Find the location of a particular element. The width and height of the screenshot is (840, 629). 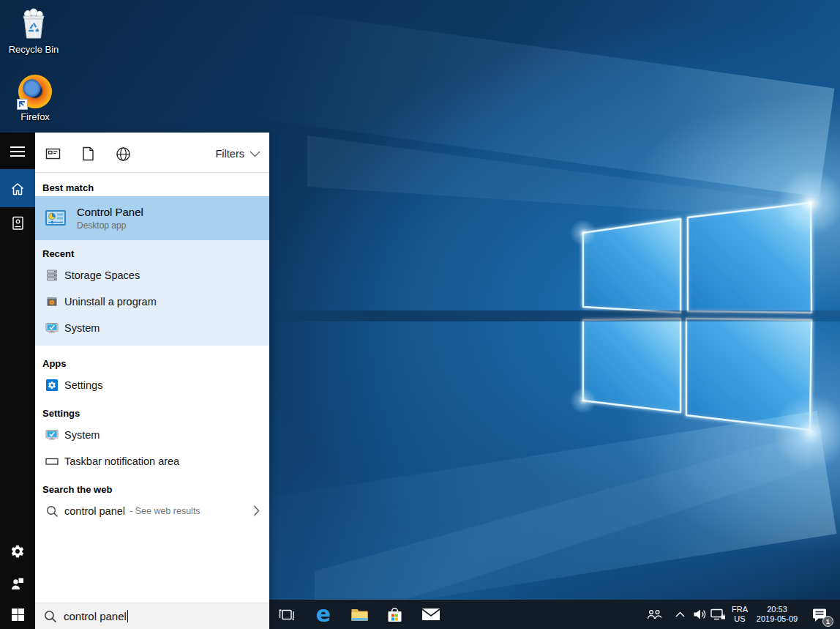

control-panel-icon is located at coordinates (56, 218).